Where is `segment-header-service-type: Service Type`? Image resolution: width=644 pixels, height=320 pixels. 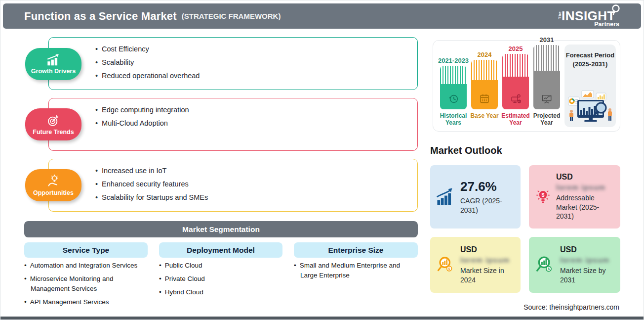
segment-header-service-type: Service Type is located at coordinates (86, 250).